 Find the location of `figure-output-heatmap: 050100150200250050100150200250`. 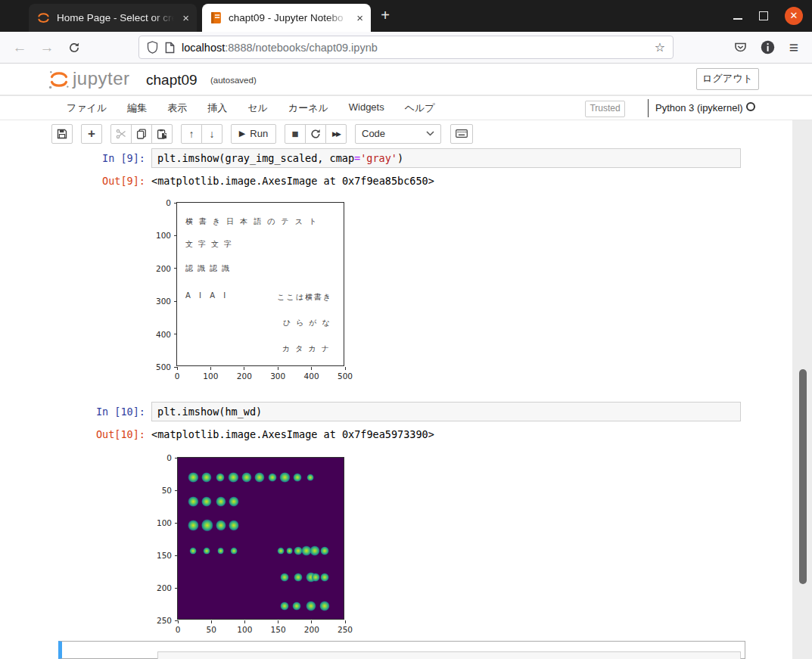

figure-output-heatmap: 050100150200250050100150200250 is located at coordinates (253, 544).